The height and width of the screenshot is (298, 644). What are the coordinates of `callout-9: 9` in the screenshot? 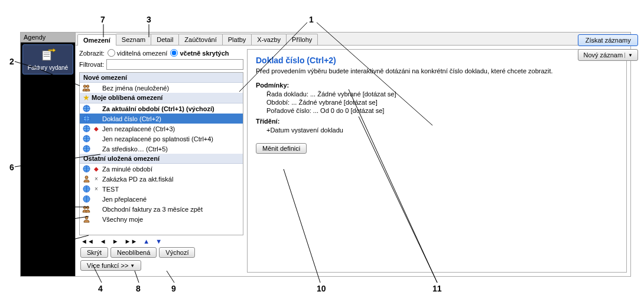 It's located at (174, 289).